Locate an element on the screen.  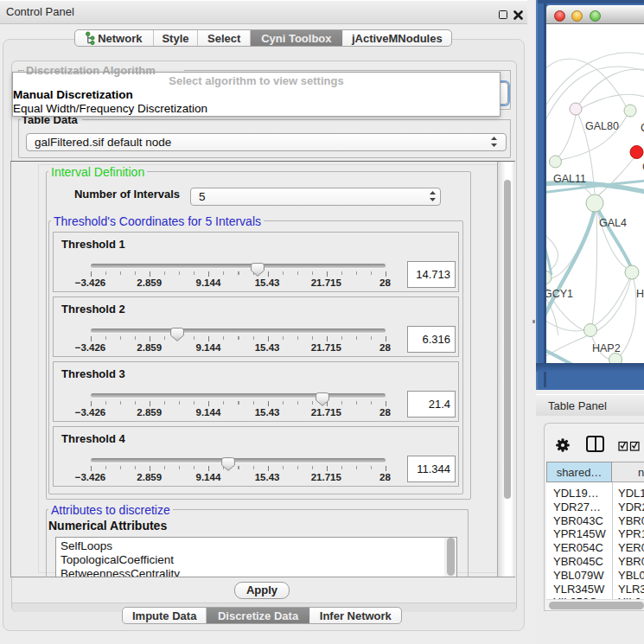
svg-text: H is located at coordinates (640, 294).